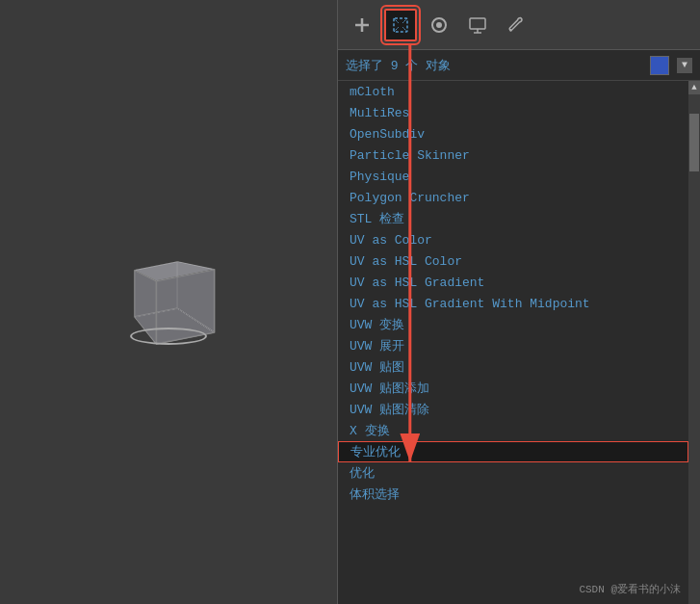  What do you see at coordinates (513, 346) in the screenshot?
I see `list-item: UVW 展开` at bounding box center [513, 346].